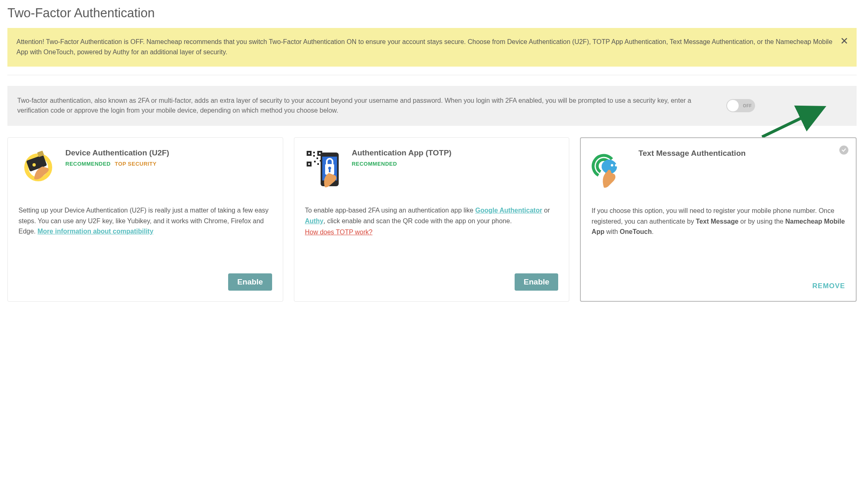  Describe the element at coordinates (324, 169) in the screenshot. I see `totp-icon` at that location.